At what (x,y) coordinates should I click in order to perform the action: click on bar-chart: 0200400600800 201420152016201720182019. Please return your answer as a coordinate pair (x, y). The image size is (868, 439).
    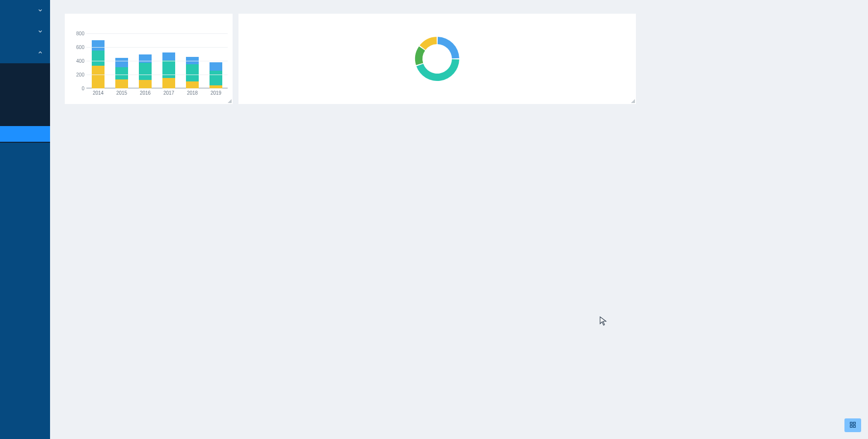
    Looking at the image, I should click on (149, 65).